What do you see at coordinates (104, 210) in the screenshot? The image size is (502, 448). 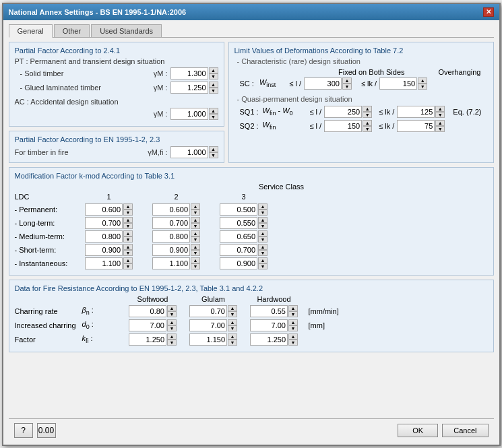 I see `mod-row-0-v1` at bounding box center [104, 210].